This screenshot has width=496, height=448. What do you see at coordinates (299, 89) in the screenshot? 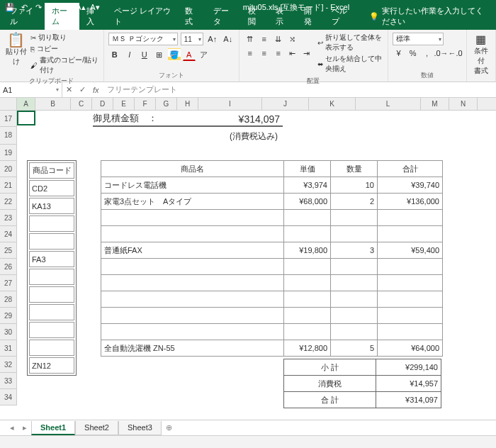
I see `formula-input: フリーテンプレート` at bounding box center [299, 89].